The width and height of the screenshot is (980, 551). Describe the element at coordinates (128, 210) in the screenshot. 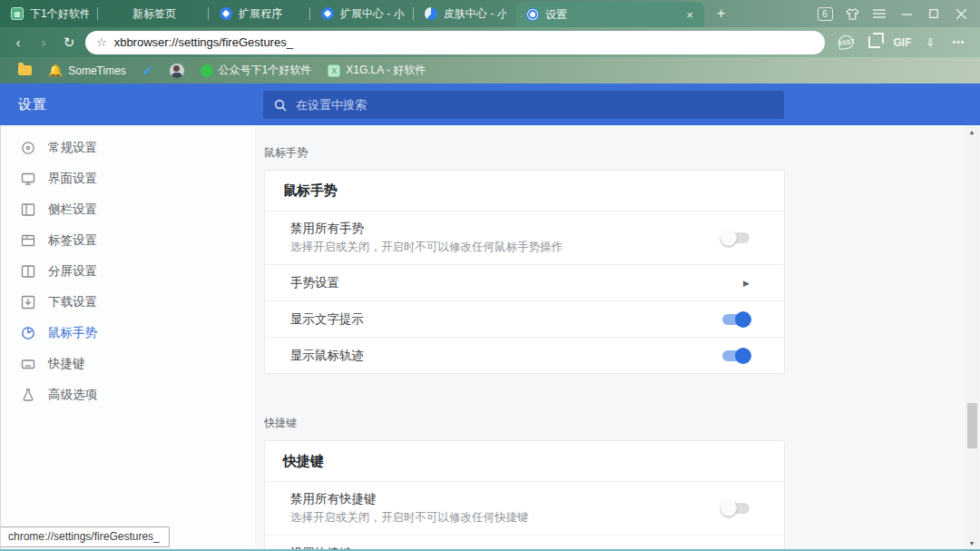

I see `sidebar-item-sidepanel: 侧栏设置` at that location.